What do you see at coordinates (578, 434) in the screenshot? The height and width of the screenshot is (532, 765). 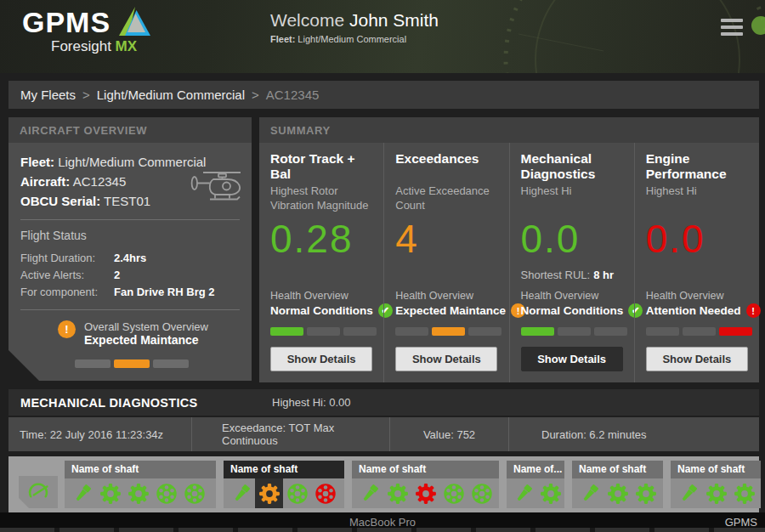 I see `info-duration: Duration: 6.2 minutes` at bounding box center [578, 434].